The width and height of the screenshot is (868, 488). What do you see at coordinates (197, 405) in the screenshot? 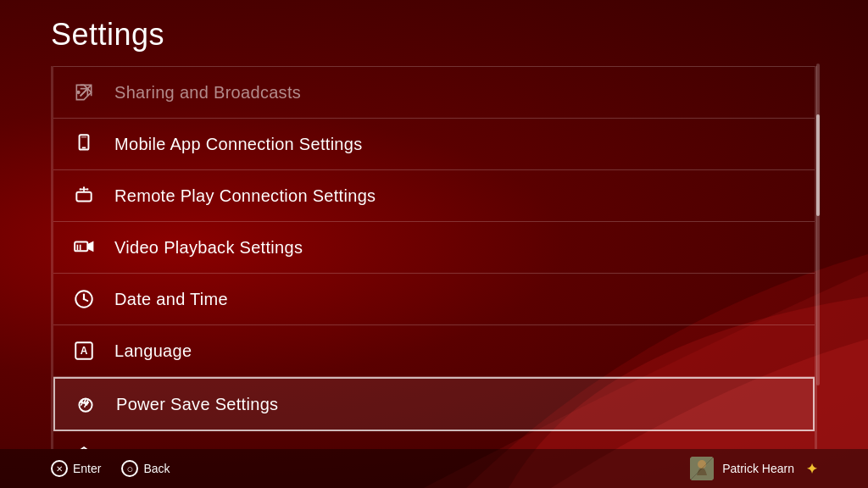
I see `item-label: Power Save Settings` at bounding box center [197, 405].